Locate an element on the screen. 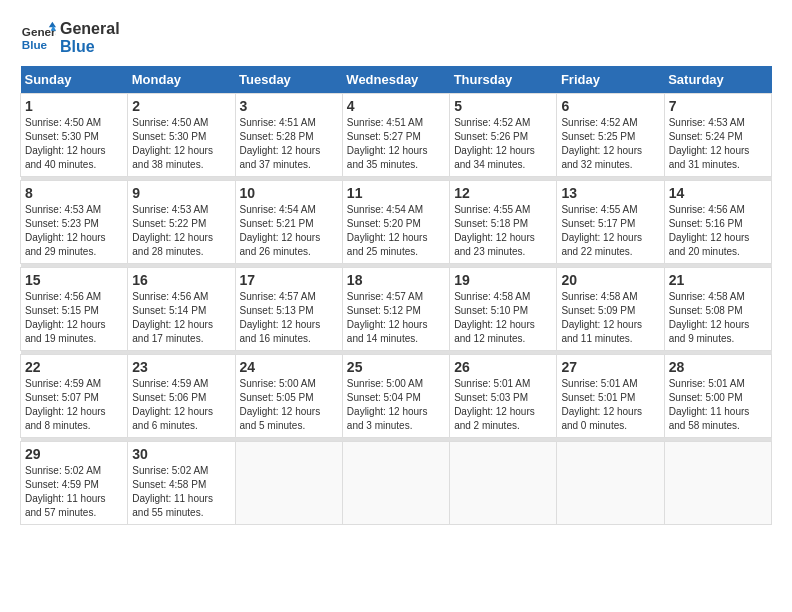  calendar-week-2: 15 Sunrise: 4:56 AM Sunset: 5:15 PM Dayl… is located at coordinates (396, 310).